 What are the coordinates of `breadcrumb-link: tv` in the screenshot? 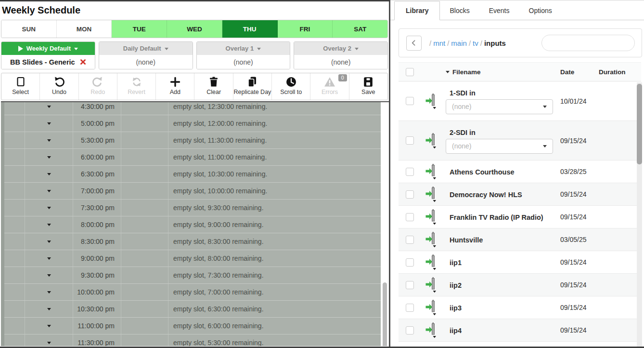 It's located at (476, 43).